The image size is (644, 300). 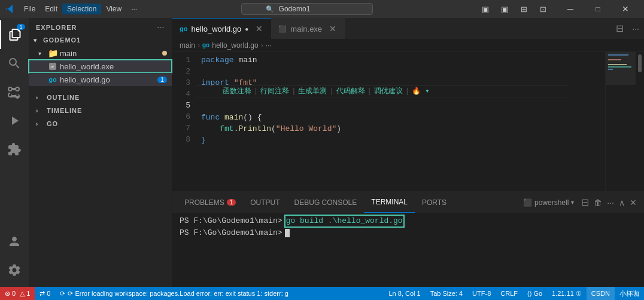 I want to click on status-errors: ⊗ 0 △ 1, so click(x=17, y=293).